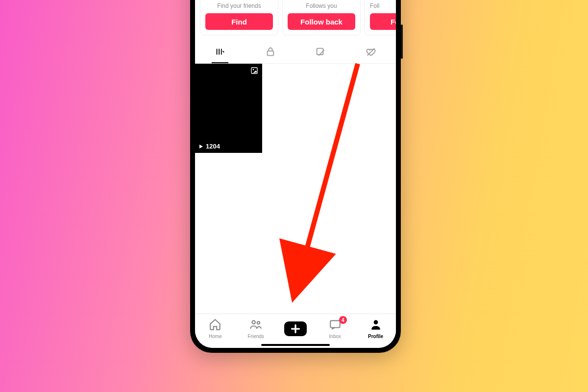 Image resolution: width=588 pixels, height=392 pixels. I want to click on video-thumbnail: 1204, so click(228, 108).